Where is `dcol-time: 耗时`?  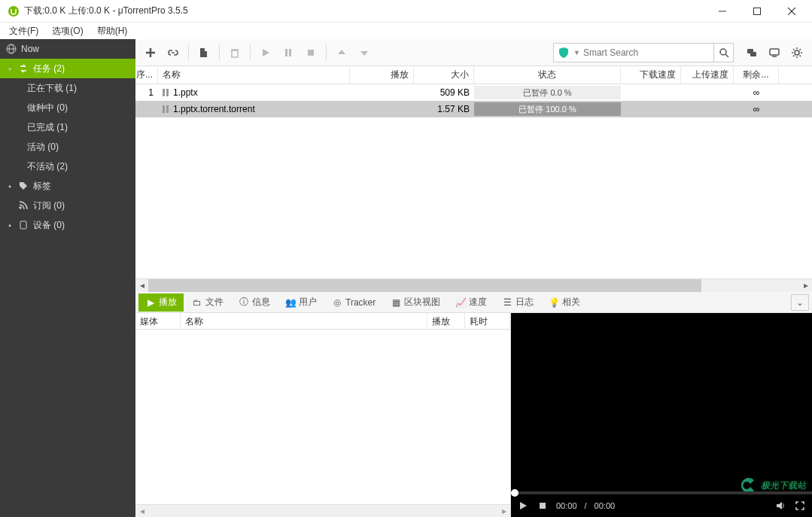 dcol-time: 耗时 is located at coordinates (488, 321).